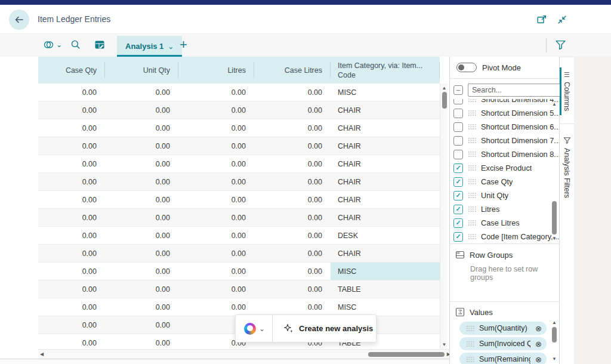 Image resolution: width=611 pixels, height=364 pixels. Describe the element at coordinates (406, 354) in the screenshot. I see `horizontal-scroll-thumb` at that location.